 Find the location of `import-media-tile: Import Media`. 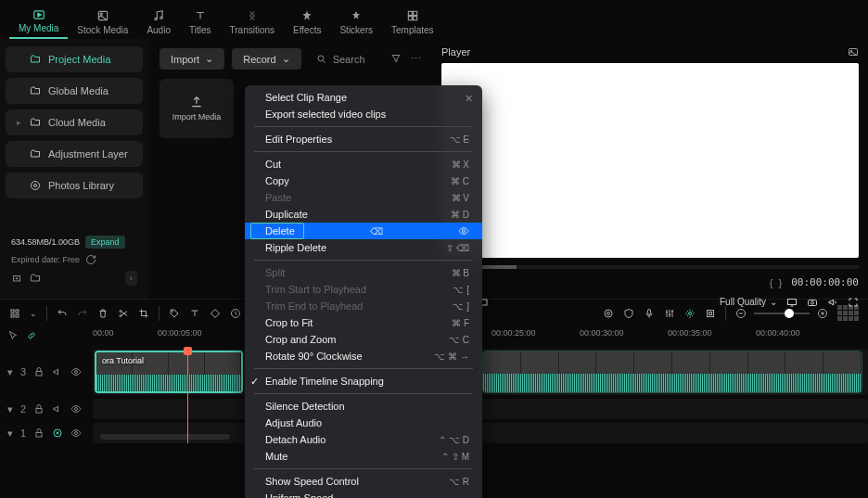

import-media-tile: Import Media is located at coordinates (197, 109).